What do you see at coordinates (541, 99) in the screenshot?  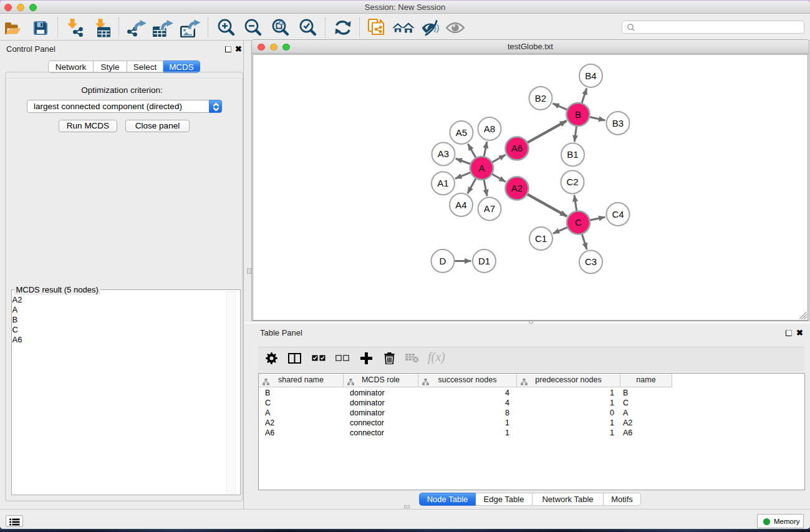 I see `svg-text: B2` at bounding box center [541, 99].